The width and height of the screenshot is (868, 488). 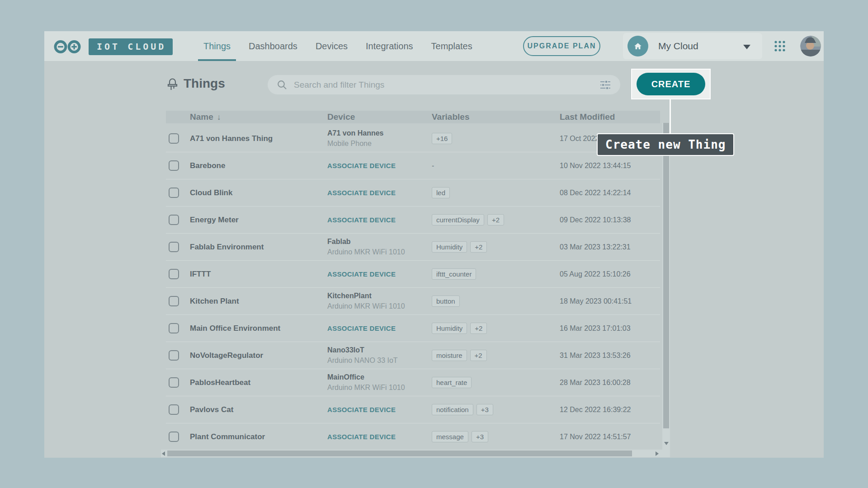 I want to click on device-name: Fablab, so click(x=380, y=242).